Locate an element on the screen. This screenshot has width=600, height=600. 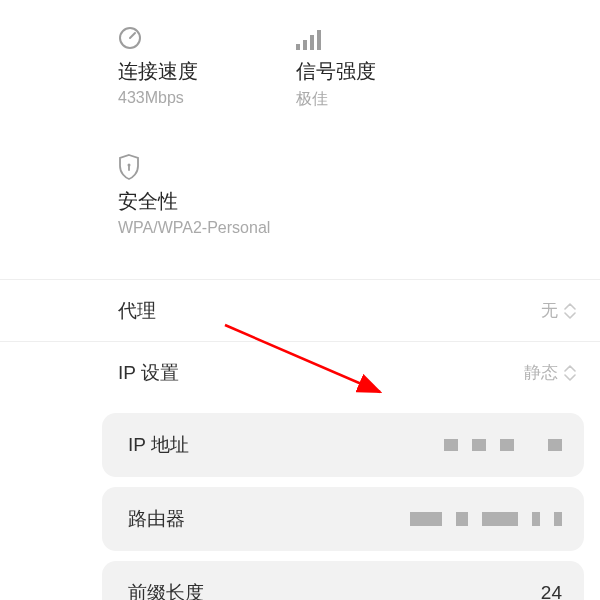
prefix-length-value: 24 is located at coordinates (552, 591).